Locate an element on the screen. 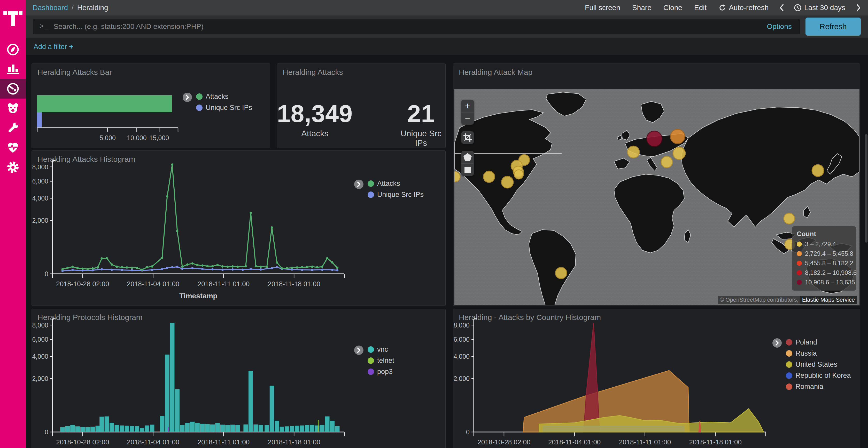 This screenshot has width=868, height=448. sidebar-item-visualize is located at coordinates (13, 69).